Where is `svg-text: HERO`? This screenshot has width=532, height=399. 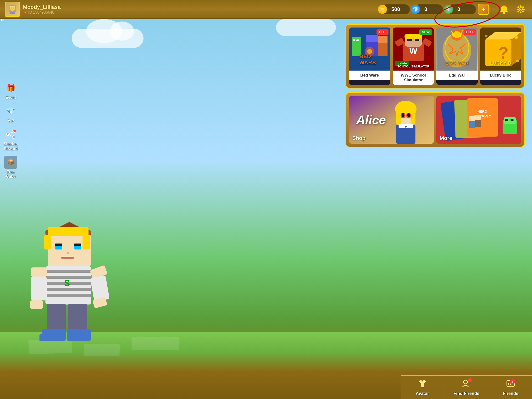
svg-text: HERO is located at coordinates (482, 112).